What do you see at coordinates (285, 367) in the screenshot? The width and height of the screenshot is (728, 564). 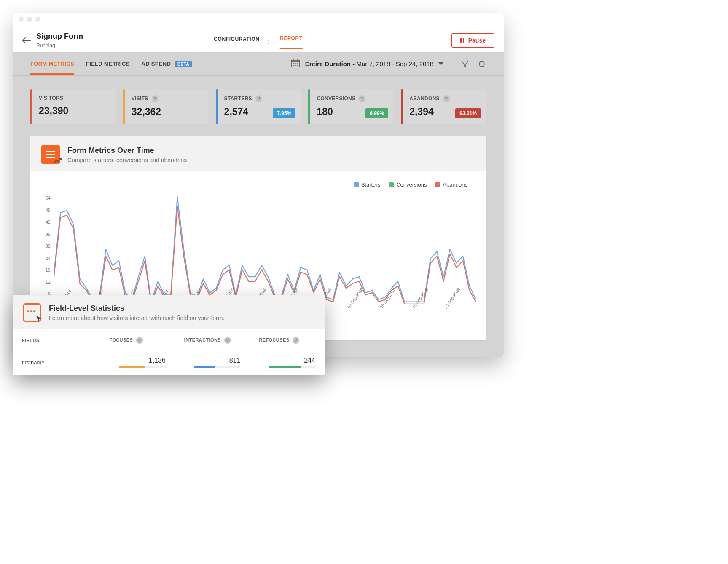 I see `refocuses-bar` at bounding box center [285, 367].